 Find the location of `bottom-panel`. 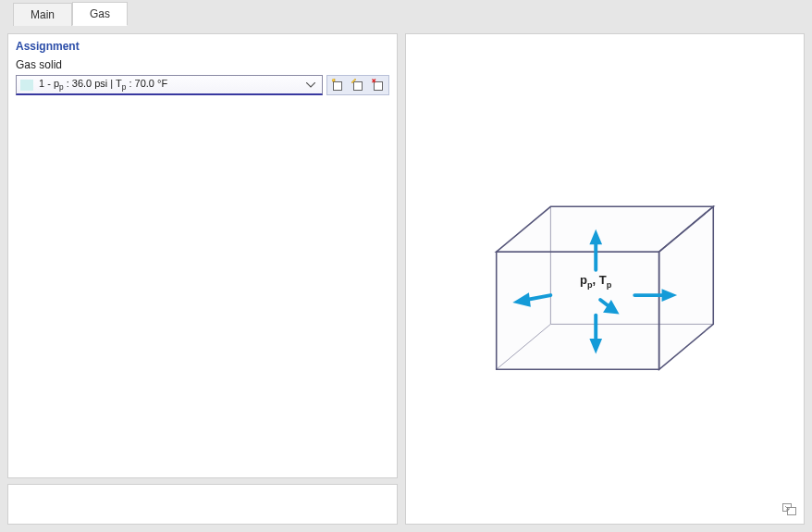

bottom-panel is located at coordinates (203, 504).